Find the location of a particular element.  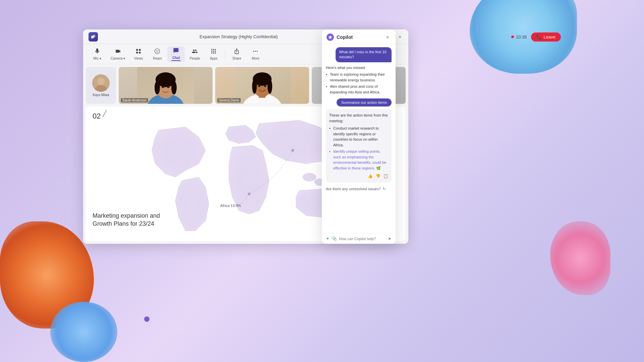

camera-icon is located at coordinates (118, 52).